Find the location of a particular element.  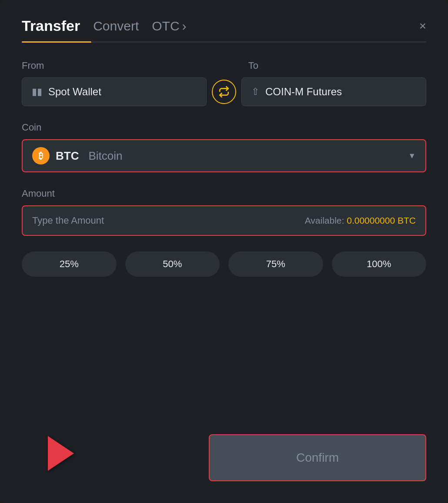

from-to-row: ▮▮ Spot Wallet ⇧ COIN-M Futures is located at coordinates (224, 92).